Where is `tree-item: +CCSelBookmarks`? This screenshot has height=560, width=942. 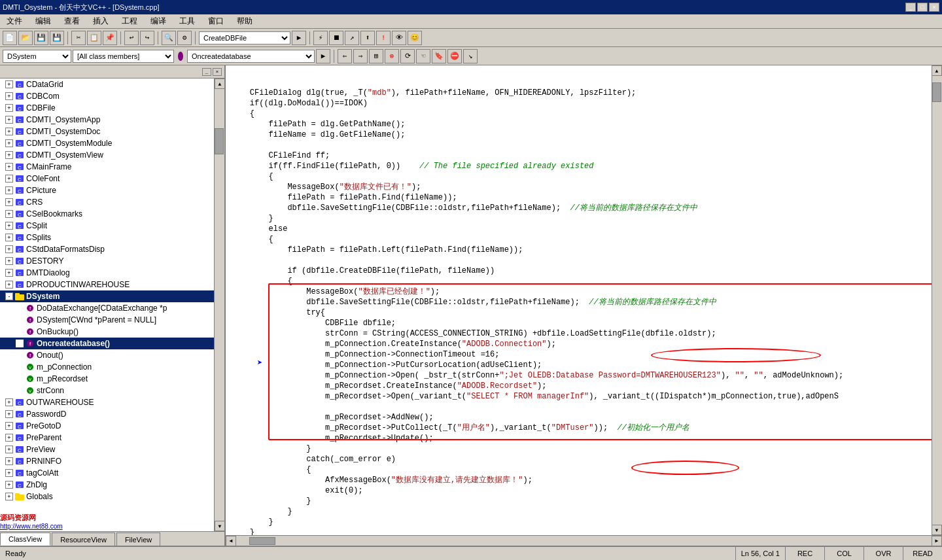
tree-item: +CCSelBookmarks is located at coordinates (107, 214).